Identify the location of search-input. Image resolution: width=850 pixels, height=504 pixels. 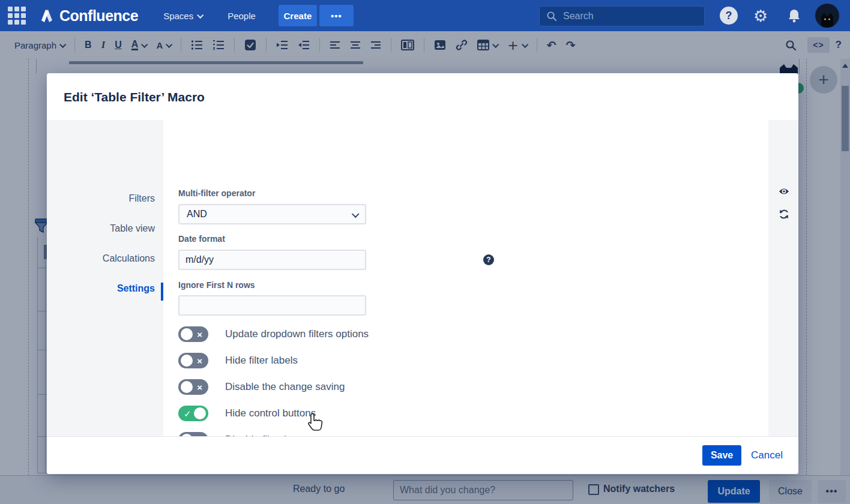
(629, 16).